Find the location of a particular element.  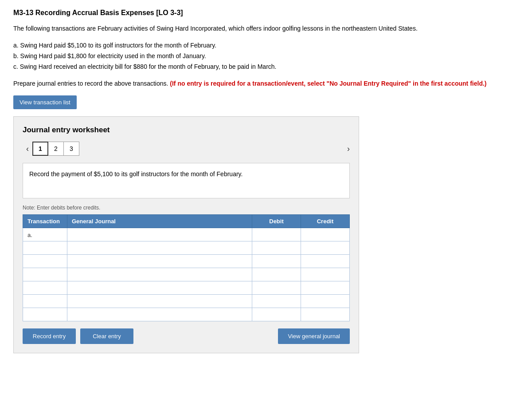

header-debit: Debit is located at coordinates (277, 221).